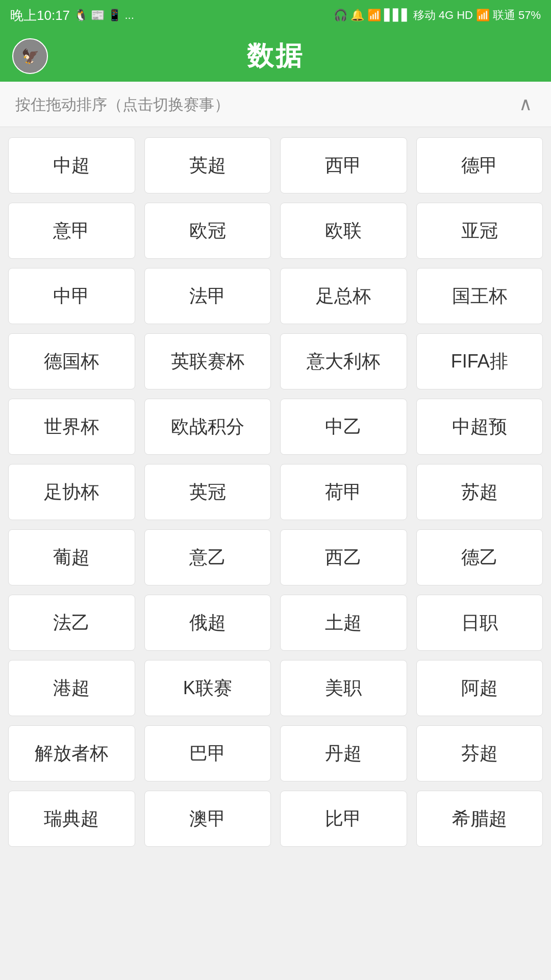 The width and height of the screenshot is (551, 980). Describe the element at coordinates (71, 819) in the screenshot. I see `league-item-40: 瑞典超` at that location.